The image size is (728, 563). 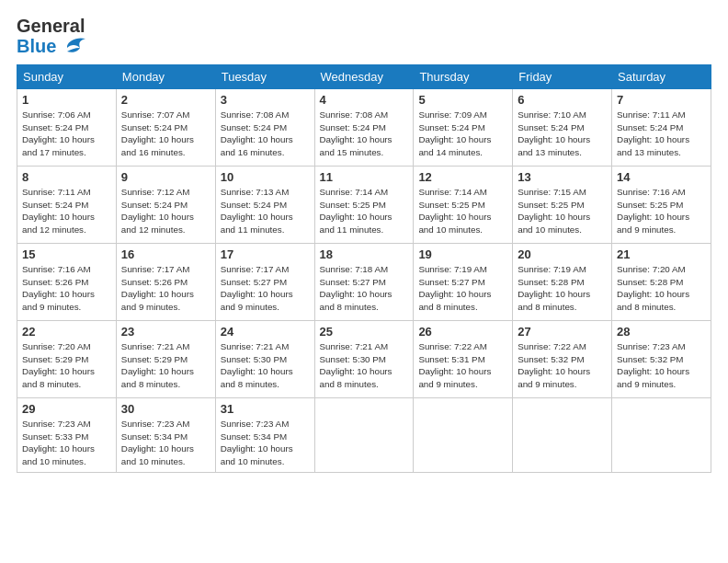 What do you see at coordinates (165, 212) in the screenshot?
I see `day-info: Sunrise: 7:12 AM Sunset: 5:24 PM Dayligh…` at bounding box center [165, 212].